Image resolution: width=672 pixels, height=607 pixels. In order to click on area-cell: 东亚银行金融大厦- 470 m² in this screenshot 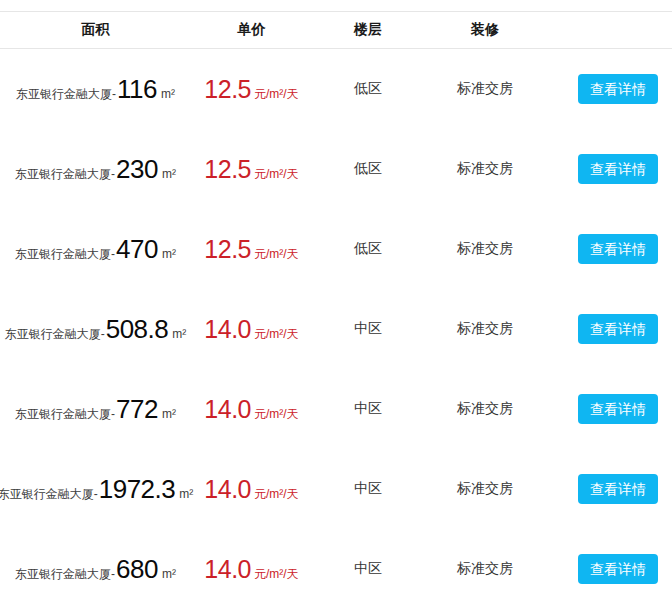, I will do `click(96, 250)`.